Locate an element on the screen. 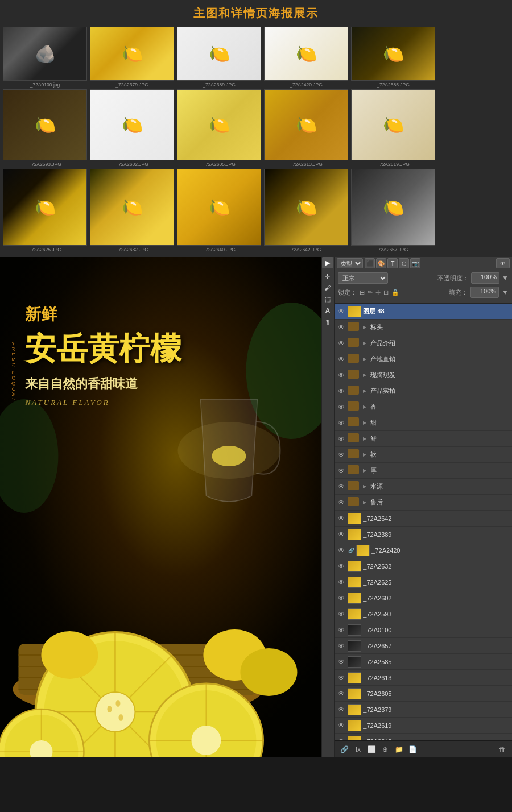 The height and width of the screenshot is (812, 512). gallery-item-0-2: 🍋_72A2389.JPG is located at coordinates (219, 57).